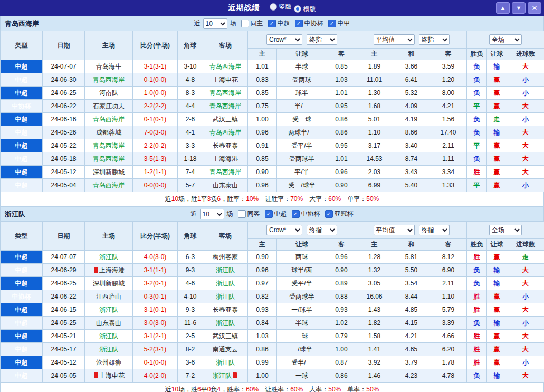 The width and height of the screenshot is (544, 392). Describe the element at coordinates (302, 40) in the screenshot. I see `odds-dropdown-cell: Crow*终指` at that location.